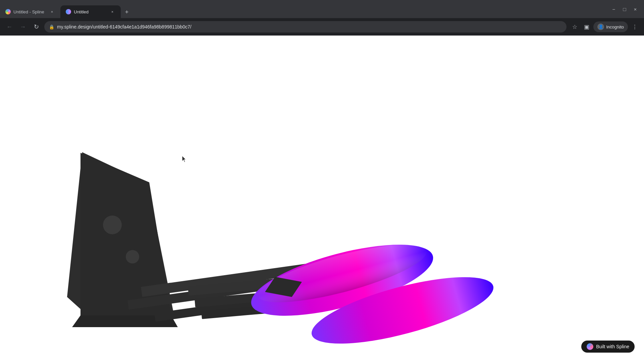  I want to click on spline-badge: Built with Spline, so click(608, 347).